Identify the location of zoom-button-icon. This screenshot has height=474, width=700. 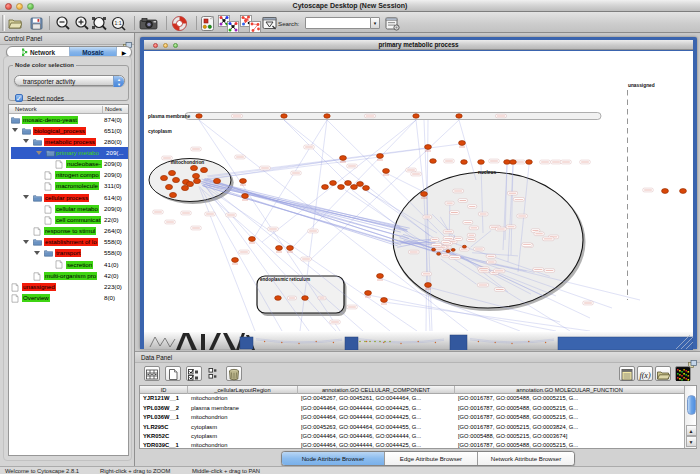
(30, 6).